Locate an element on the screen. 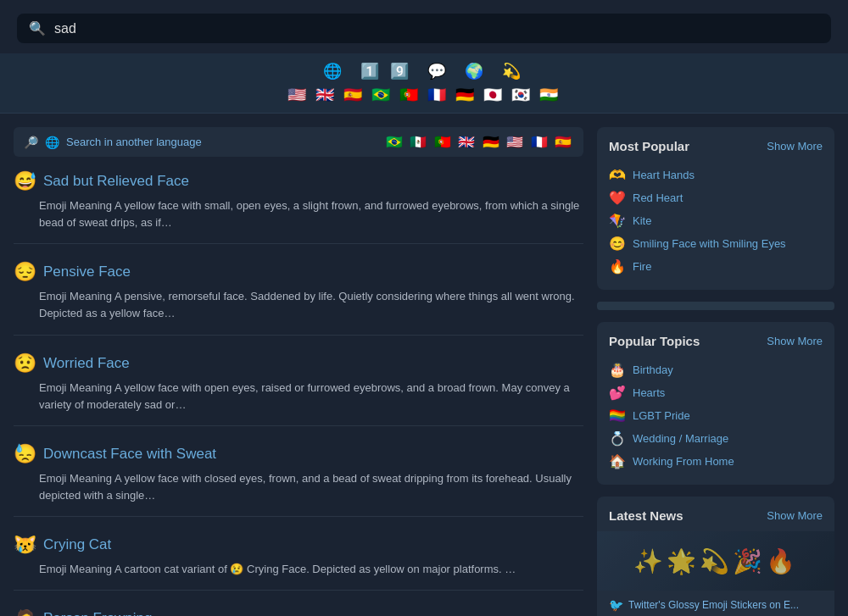 This screenshot has width=848, height=616. result-emoji-0: 😅 is located at coordinates (25, 181).